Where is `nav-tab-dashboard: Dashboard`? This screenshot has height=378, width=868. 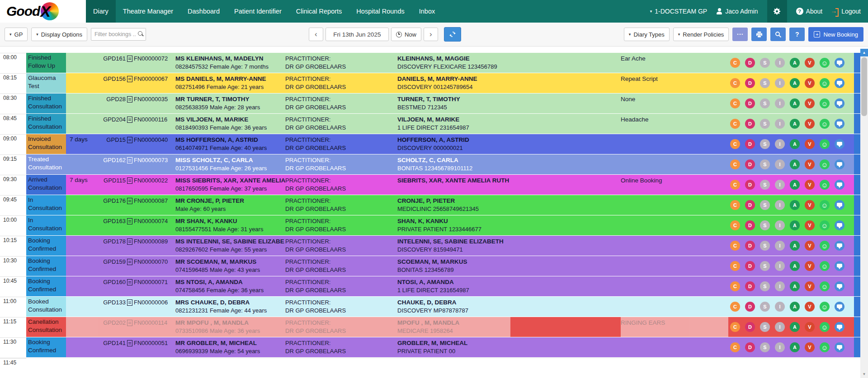
nav-tab-dashboard: Dashboard is located at coordinates (203, 11).